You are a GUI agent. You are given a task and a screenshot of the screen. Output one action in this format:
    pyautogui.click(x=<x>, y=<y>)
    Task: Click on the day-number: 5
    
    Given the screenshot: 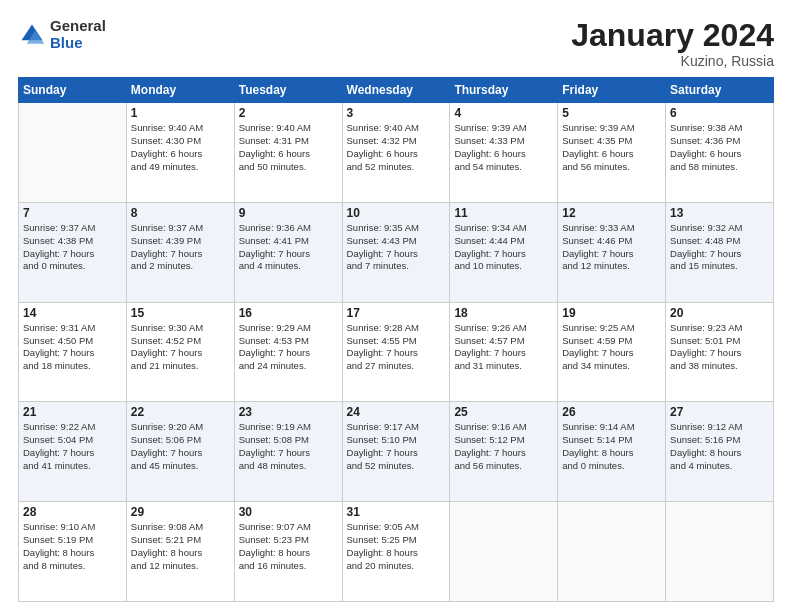 What is the action you would take?
    pyautogui.click(x=612, y=113)
    